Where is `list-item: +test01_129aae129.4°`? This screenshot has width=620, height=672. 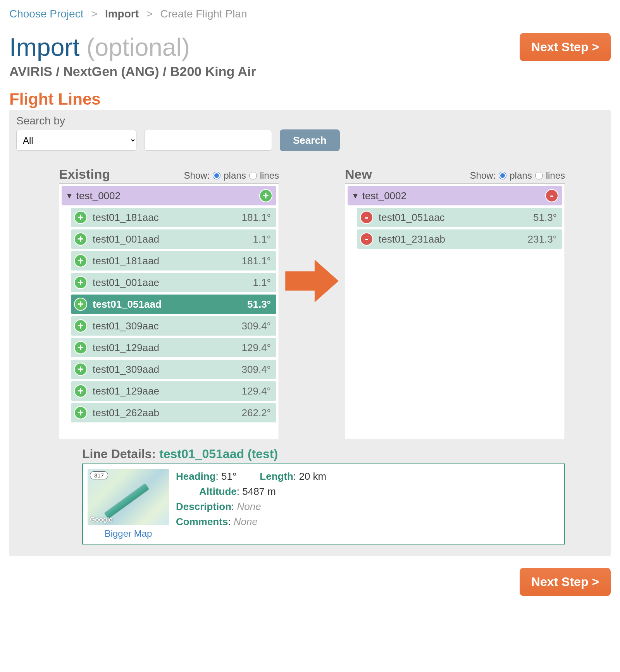 list-item: +test01_129aae129.4° is located at coordinates (174, 391).